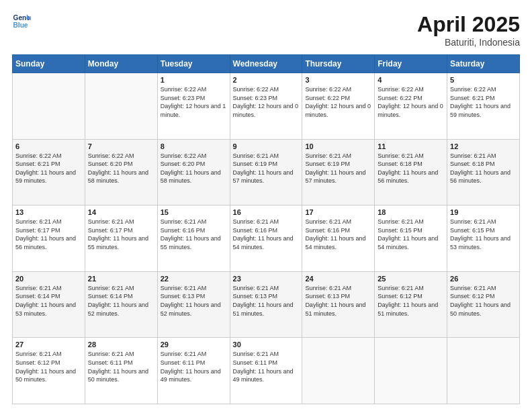 The image size is (532, 411). I want to click on day-number: 10, so click(339, 146).